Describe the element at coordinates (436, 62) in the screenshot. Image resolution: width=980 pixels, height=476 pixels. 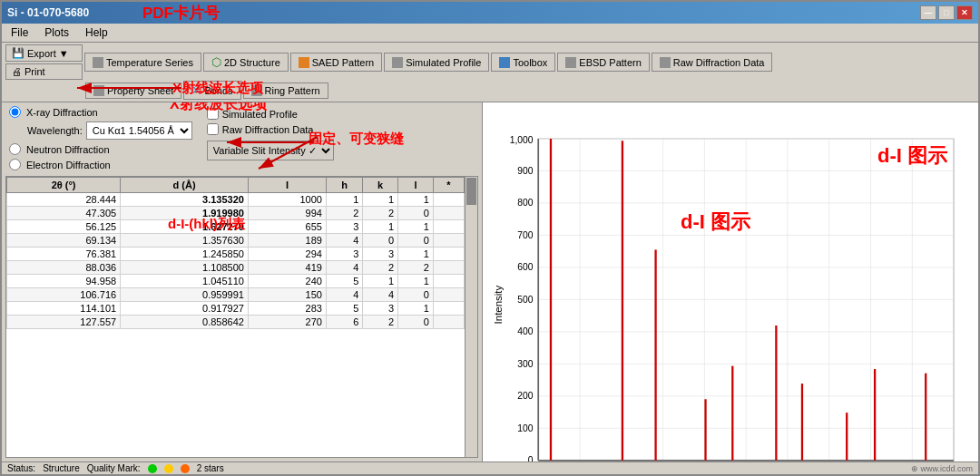
I see `tab-simulated-profile: Simulated Profile` at that location.